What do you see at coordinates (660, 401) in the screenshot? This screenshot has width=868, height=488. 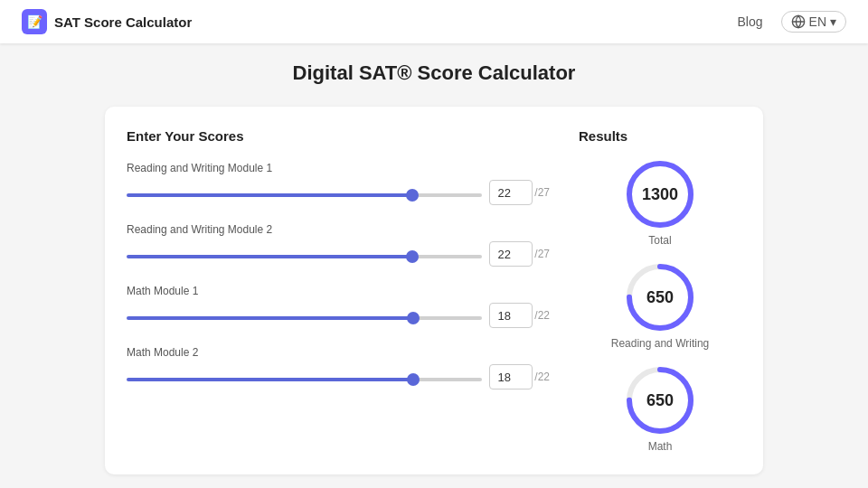 I see `math-score-value: 650` at bounding box center [660, 401].